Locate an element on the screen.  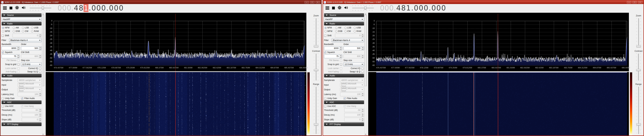
mode-nfm: NFM is located at coordinates (8, 28).